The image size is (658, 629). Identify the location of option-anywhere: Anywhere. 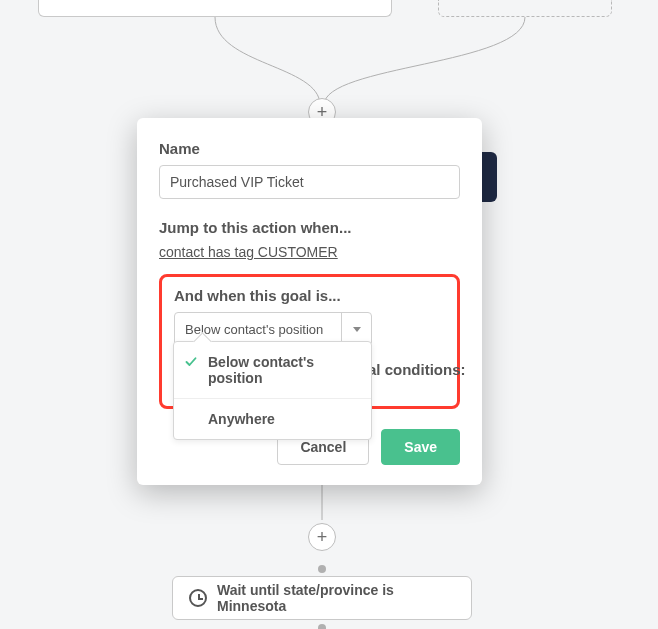
(272, 418).